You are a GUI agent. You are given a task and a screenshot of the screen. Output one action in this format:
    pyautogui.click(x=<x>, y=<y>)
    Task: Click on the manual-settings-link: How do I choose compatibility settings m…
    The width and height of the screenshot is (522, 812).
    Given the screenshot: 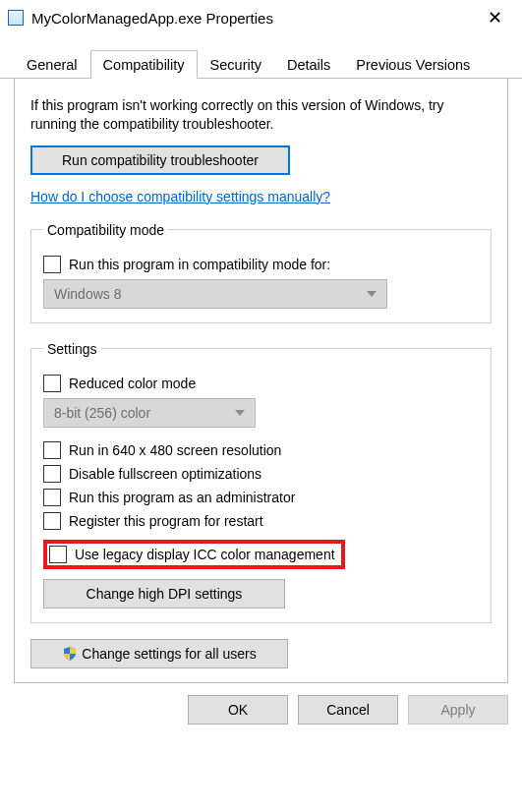 What is the action you would take?
    pyautogui.click(x=181, y=197)
    